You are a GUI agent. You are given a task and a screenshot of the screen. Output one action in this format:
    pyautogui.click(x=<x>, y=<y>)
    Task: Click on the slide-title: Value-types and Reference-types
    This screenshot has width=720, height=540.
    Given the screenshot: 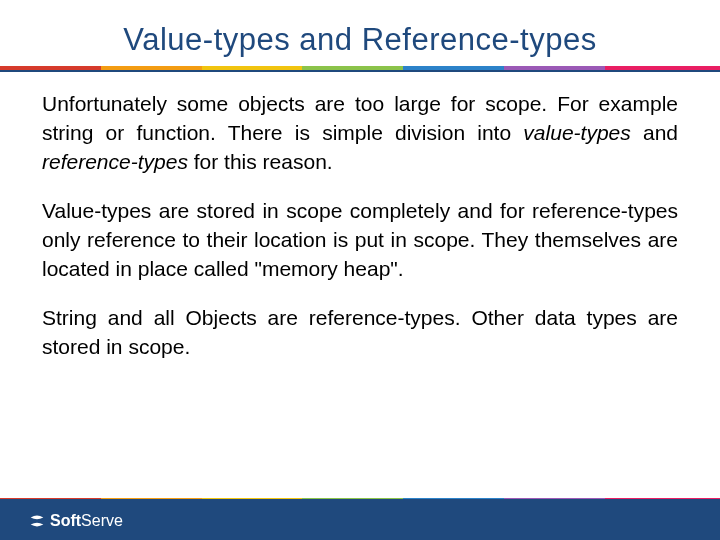 What is the action you would take?
    pyautogui.click(x=360, y=33)
    